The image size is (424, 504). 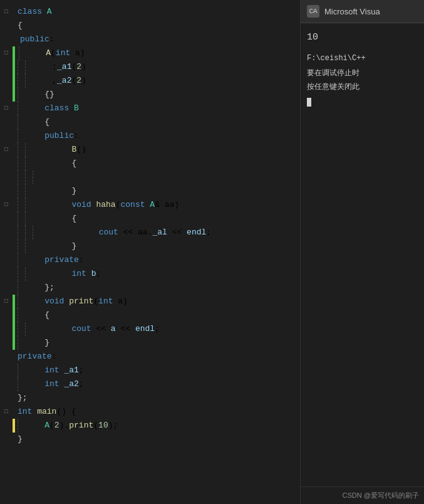 I want to click on terminal-output-number: 10, so click(x=362, y=38).